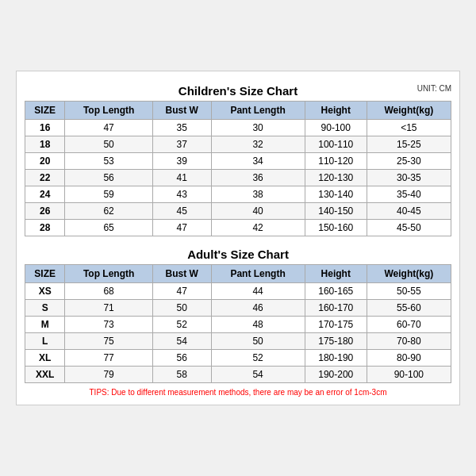  What do you see at coordinates (336, 325) in the screenshot?
I see `table-cell: 170-175` at bounding box center [336, 325].